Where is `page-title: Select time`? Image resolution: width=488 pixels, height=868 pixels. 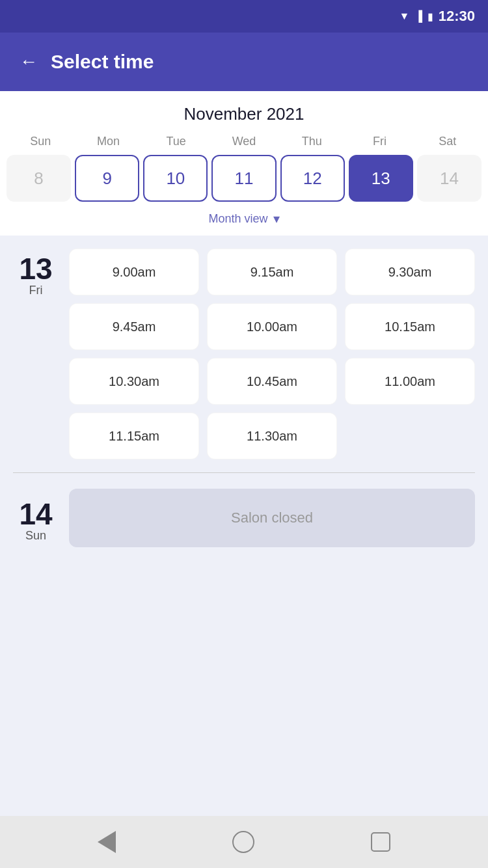
page-title: Select time is located at coordinates (102, 62).